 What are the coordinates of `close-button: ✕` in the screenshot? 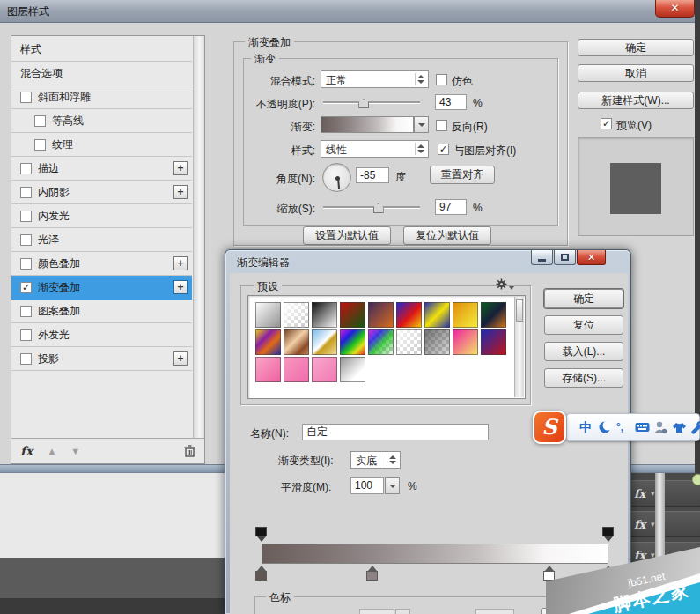 It's located at (592, 257).